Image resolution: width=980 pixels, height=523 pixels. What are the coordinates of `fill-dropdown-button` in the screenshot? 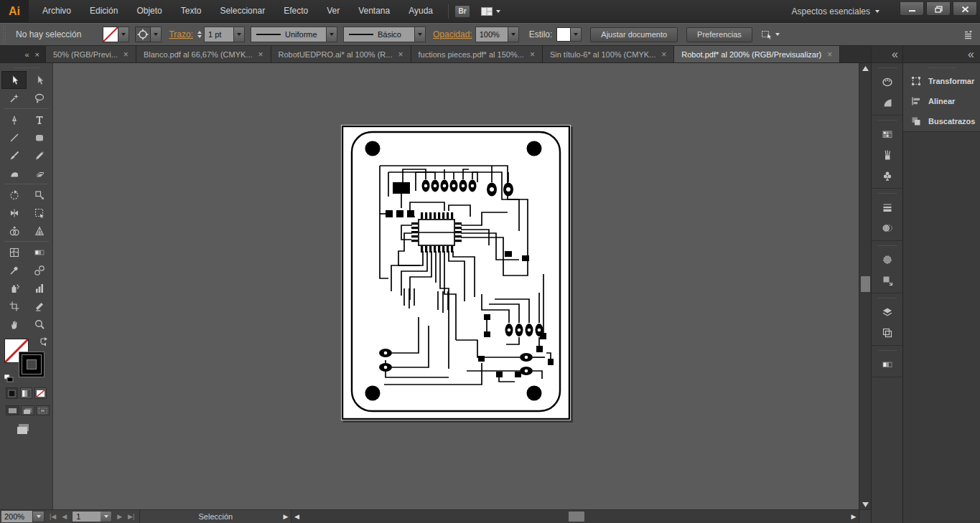 It's located at (123, 34).